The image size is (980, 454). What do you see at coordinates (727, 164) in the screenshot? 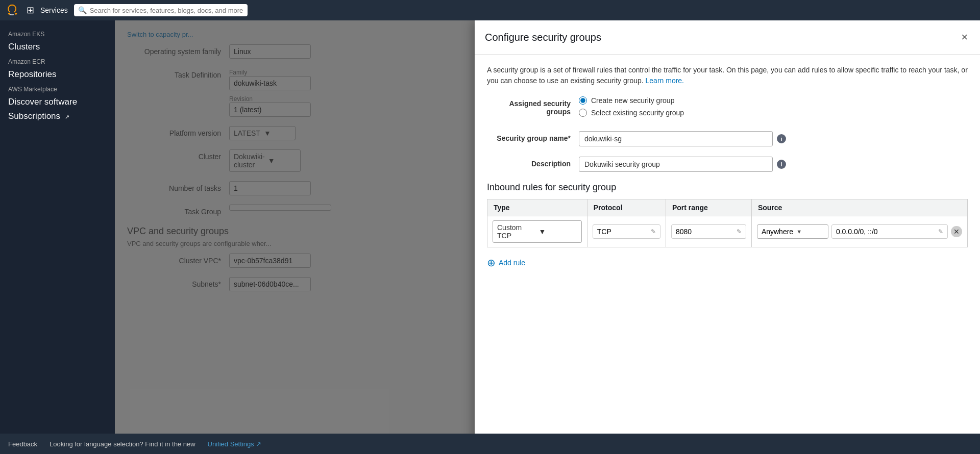
I see `description-row: Description i` at bounding box center [727, 164].